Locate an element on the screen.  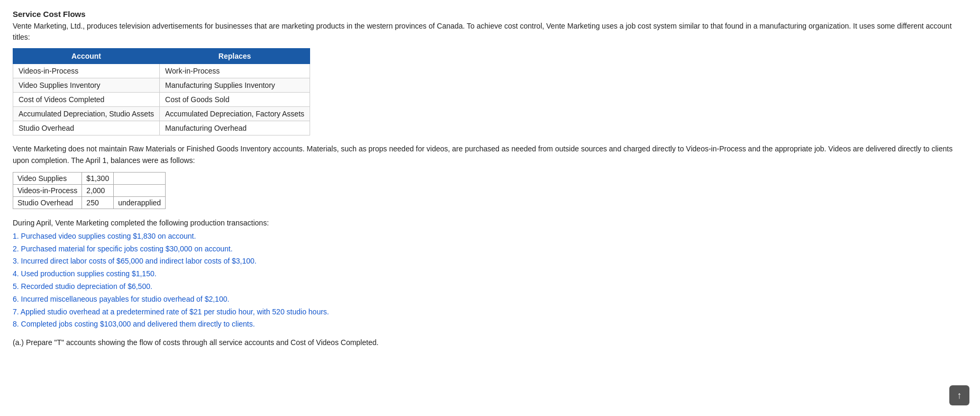
table-cell: Cost of Goods Sold is located at coordinates (235, 100).